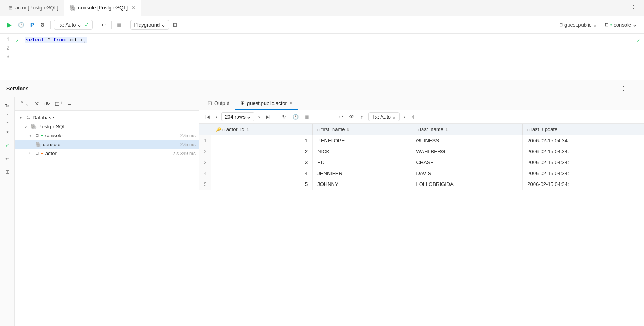  Describe the element at coordinates (362, 129) in the screenshot. I see `th-first-name: □ first_name ⇕` at that location.